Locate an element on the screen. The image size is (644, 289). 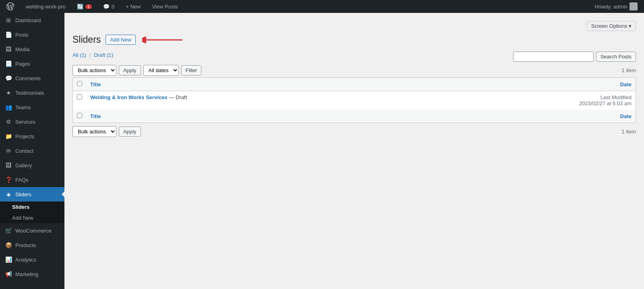
sidebar-item-comments: 💬 Comments is located at coordinates (32, 78).